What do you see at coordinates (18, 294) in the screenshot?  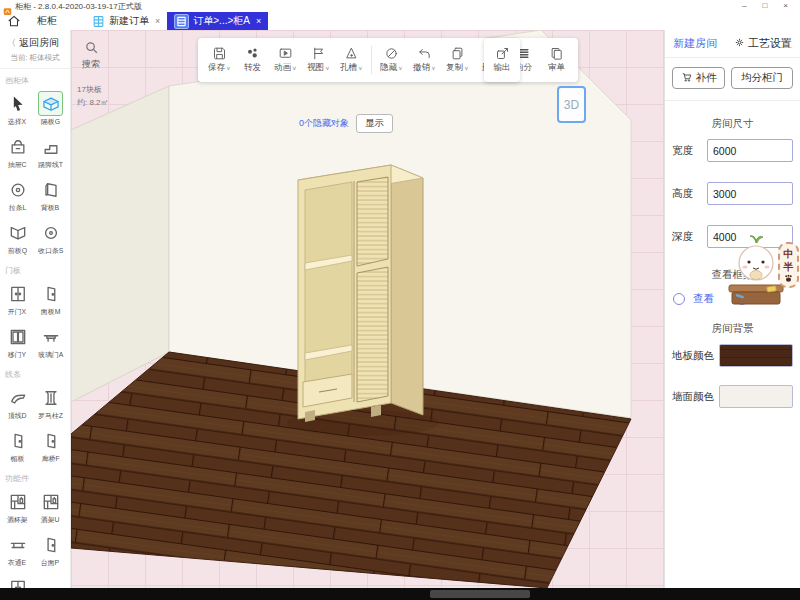 I see `hinged-door-icon` at bounding box center [18, 294].